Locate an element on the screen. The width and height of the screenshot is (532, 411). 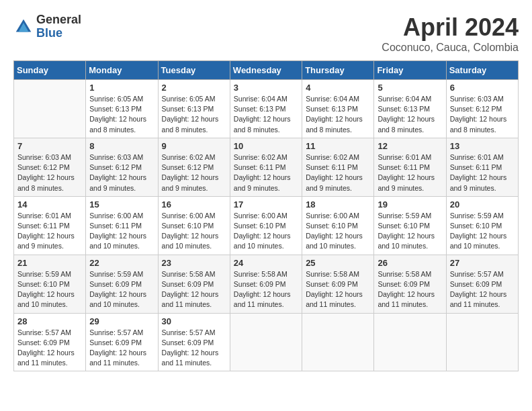
calendar-day-cell: 4Sunrise: 6:04 AMSunset: 6:13 PMDaylight… is located at coordinates (339, 109).